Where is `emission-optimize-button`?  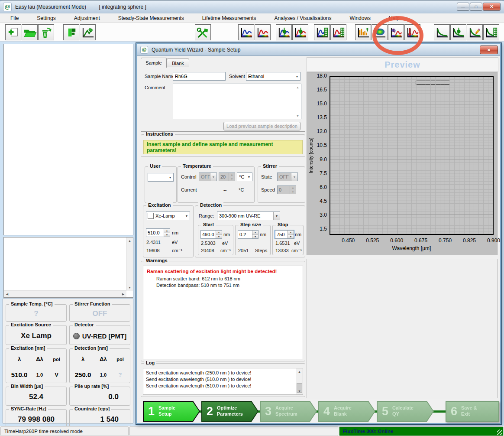
emission-optimize-button is located at coordinates (300, 32).